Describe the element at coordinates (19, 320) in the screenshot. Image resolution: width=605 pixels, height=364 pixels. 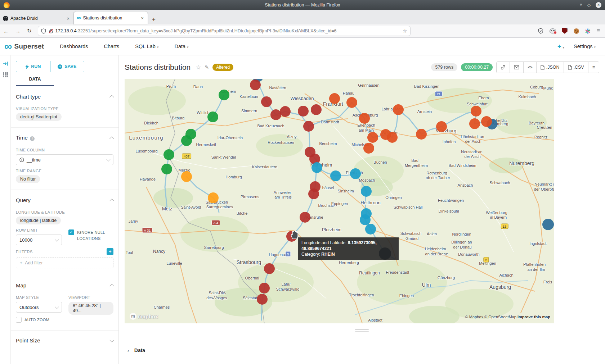
I see `auto-zoom-checkbox` at that location.